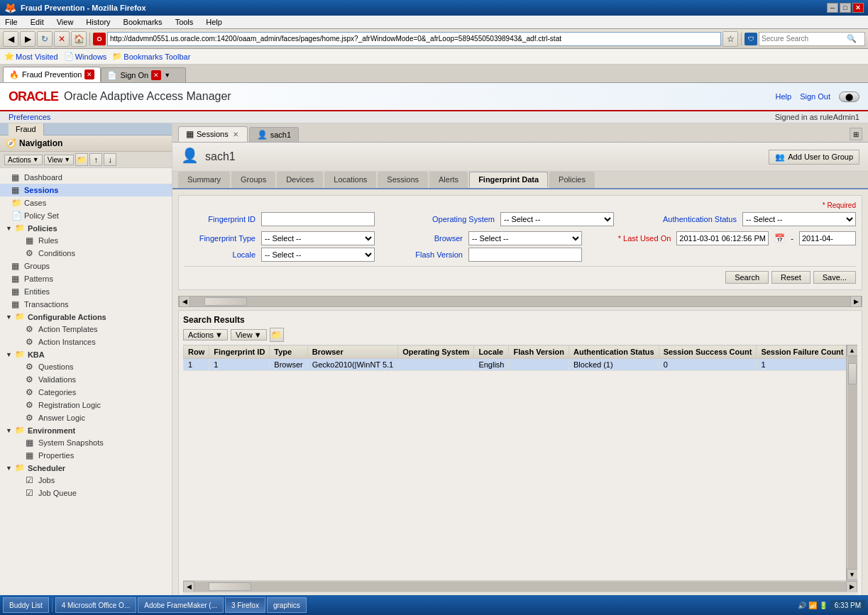 This screenshot has width=868, height=615. What do you see at coordinates (11, 39) in the screenshot?
I see `back-btn: ◀` at bounding box center [11, 39].